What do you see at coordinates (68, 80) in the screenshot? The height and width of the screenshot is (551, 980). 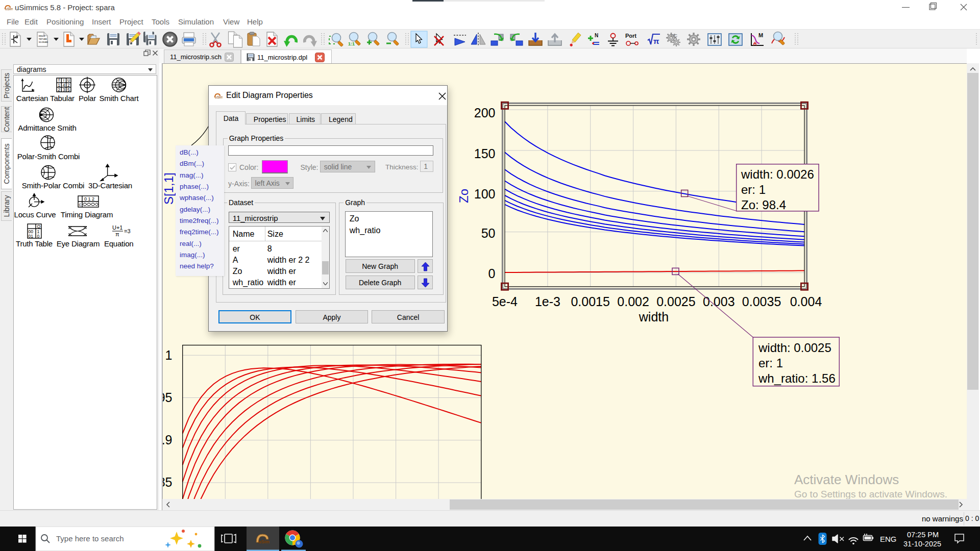 I see `svg-text: u` at bounding box center [68, 80].